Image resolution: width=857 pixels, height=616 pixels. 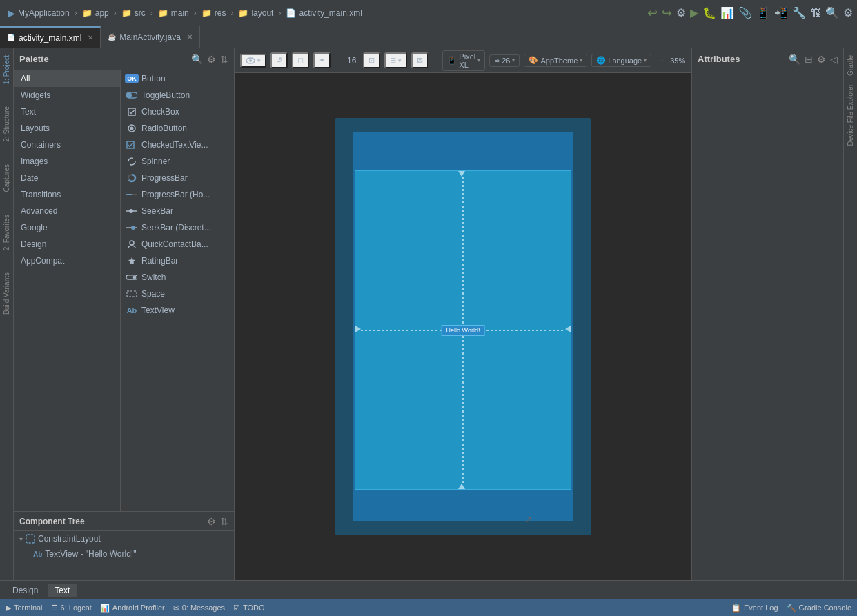 What do you see at coordinates (67, 211) in the screenshot?
I see `palette-cat-advanced: Advanced` at bounding box center [67, 211].